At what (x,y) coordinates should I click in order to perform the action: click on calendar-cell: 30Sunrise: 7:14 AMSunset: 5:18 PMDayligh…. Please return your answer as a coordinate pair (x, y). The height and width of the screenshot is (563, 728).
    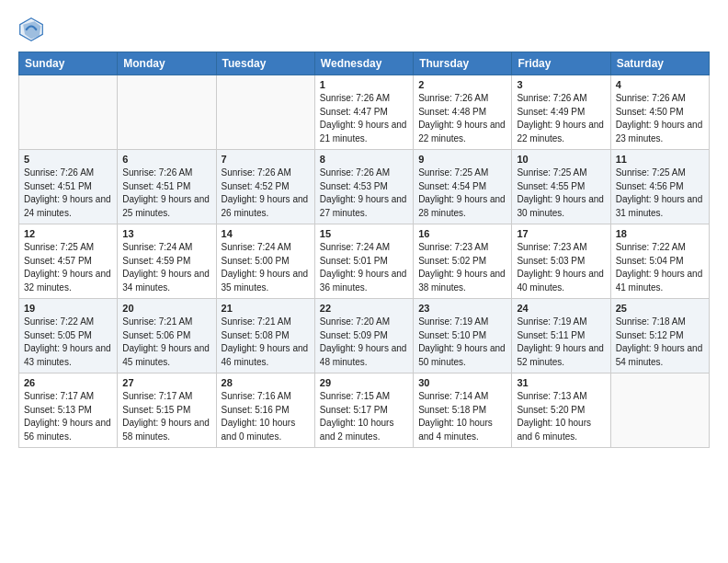
    Looking at the image, I should click on (463, 410).